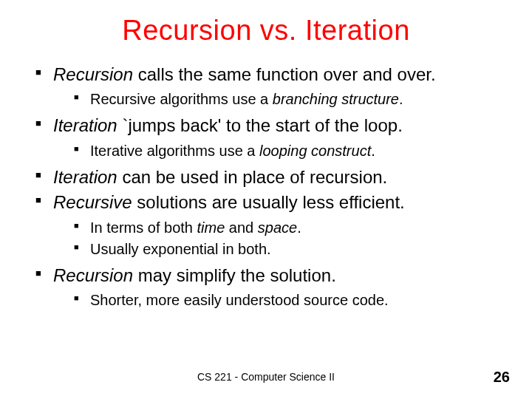 Image resolution: width=532 pixels, height=399 pixels. I want to click on bullet-item: Iteration `jumps back' to the start of t…, so click(273, 137).